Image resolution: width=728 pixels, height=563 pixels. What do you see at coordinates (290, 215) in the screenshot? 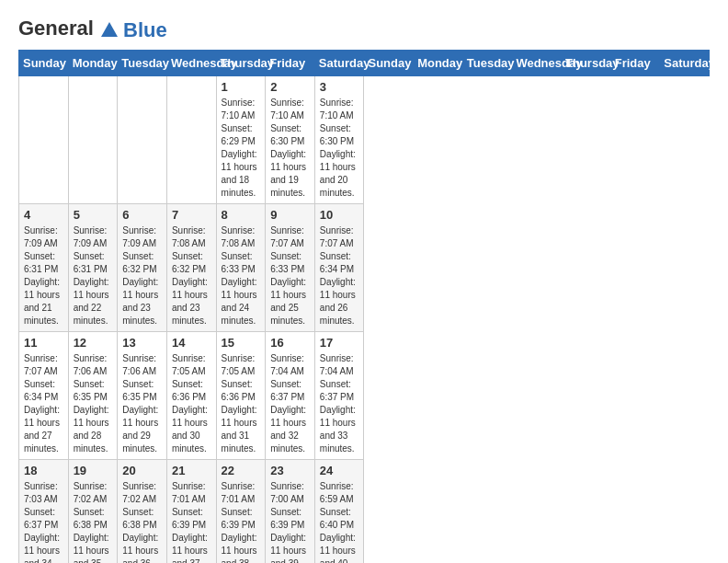
I see `day-number: 9` at bounding box center [290, 215].